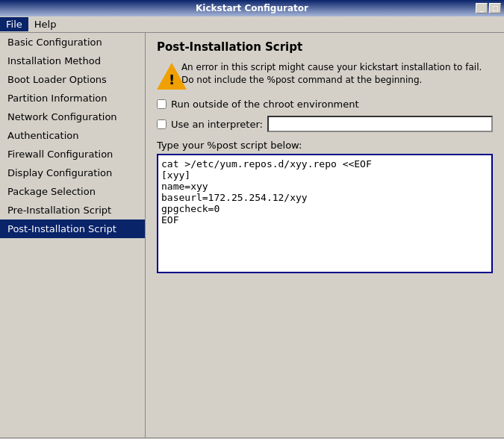 This screenshot has width=504, height=439. I want to click on title-bar: Kickstart Configurator _ □, so click(252, 8).